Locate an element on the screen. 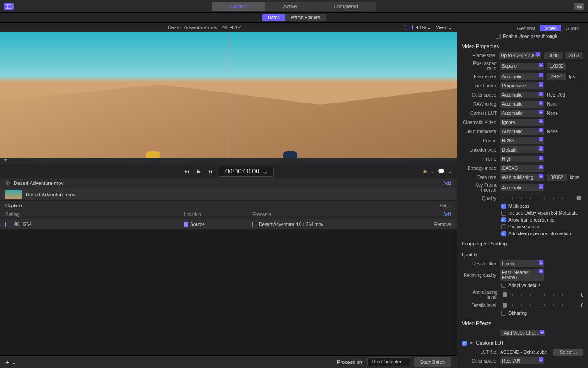 This screenshot has width=588, height=368. codec-select: H.264 is located at coordinates (522, 141).